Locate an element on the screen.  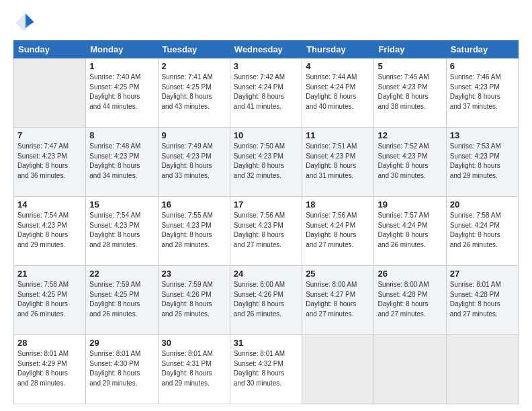
day-number: 16 is located at coordinates (194, 204).